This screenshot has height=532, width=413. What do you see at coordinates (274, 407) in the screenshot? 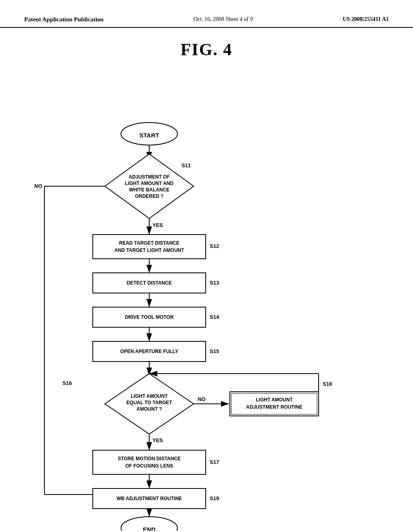
I see `svg-text: ADJUSTMENT ROUTINE` at bounding box center [274, 407].